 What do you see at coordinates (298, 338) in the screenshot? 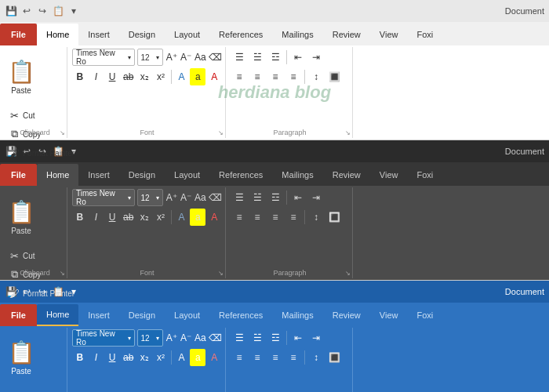
I see `decrease-indent-btn-3: ⇤` at bounding box center [298, 338].